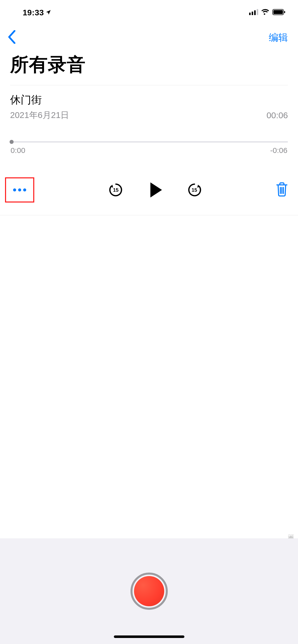 The height and width of the screenshot is (644, 298). I want to click on play-icon, so click(156, 190).